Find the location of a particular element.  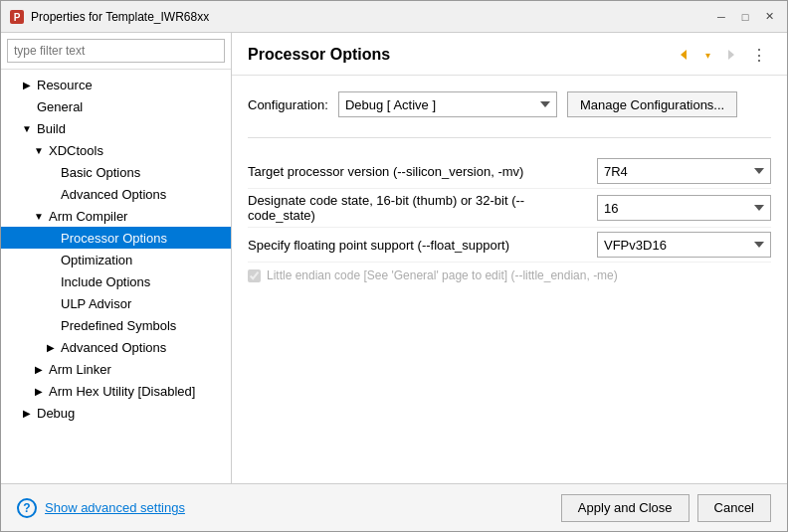

tree-item-arm-linker: ▶Arm Linker is located at coordinates (115, 369).